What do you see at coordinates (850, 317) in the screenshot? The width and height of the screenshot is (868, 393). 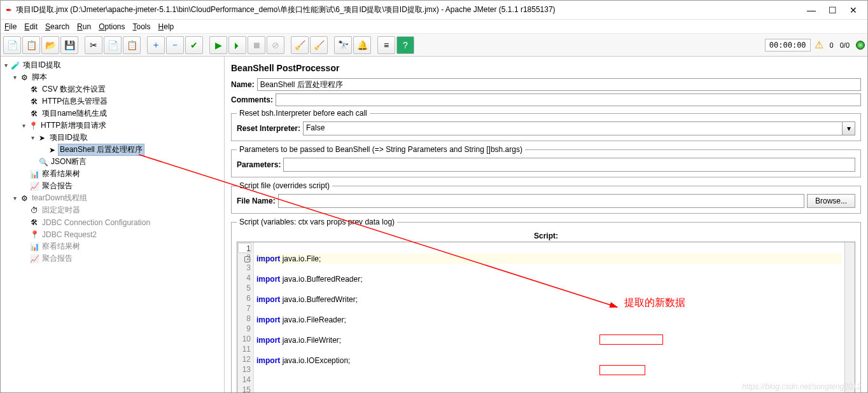 I see `vertical-scrollbar` at bounding box center [850, 317].